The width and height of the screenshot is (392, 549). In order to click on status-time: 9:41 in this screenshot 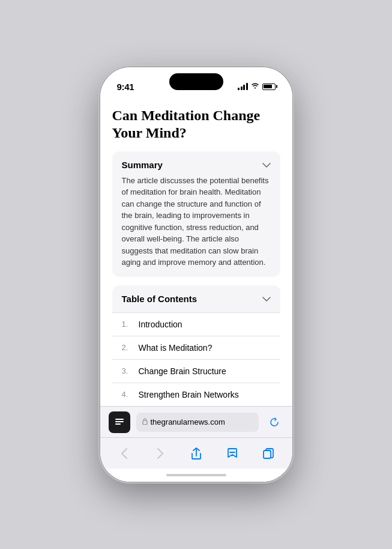, I will do `click(126, 86)`.